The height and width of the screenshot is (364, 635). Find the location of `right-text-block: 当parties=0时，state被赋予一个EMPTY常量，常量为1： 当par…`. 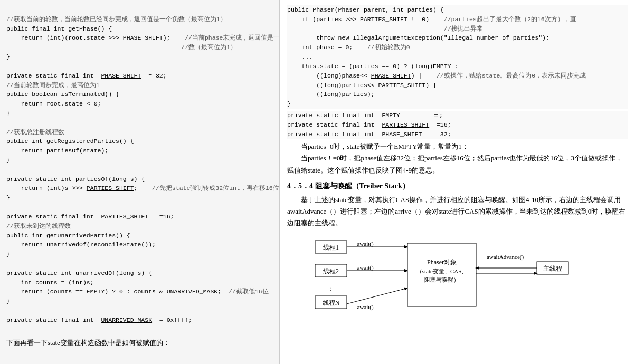

right-text-block: 当parties=0时，state被赋予一个EMPTY常量，常量为1： 当par… is located at coordinates (457, 158).